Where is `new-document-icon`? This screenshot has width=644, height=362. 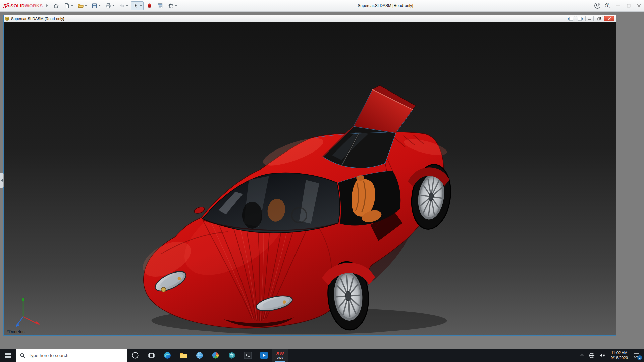
new-document-icon is located at coordinates (67, 6).